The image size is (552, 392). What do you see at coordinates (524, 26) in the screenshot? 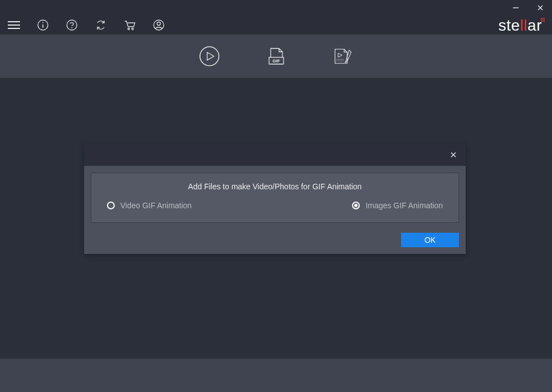
I see `brand-text-accent: ll` at bounding box center [524, 26].